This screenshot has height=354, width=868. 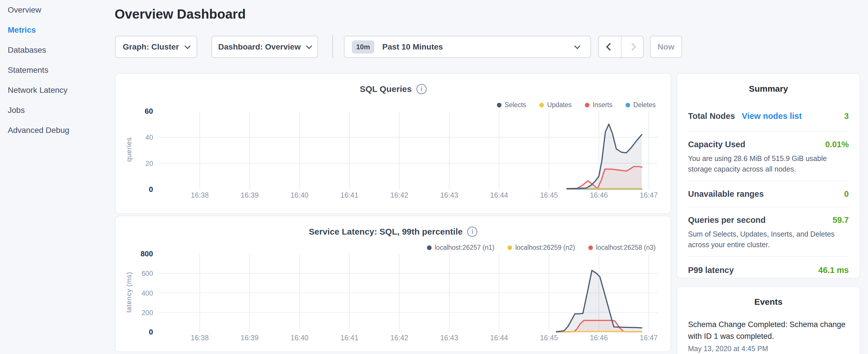 What do you see at coordinates (768, 320) in the screenshot?
I see `events-panel: Events Schema Change Completed: Schema c…` at bounding box center [768, 320].